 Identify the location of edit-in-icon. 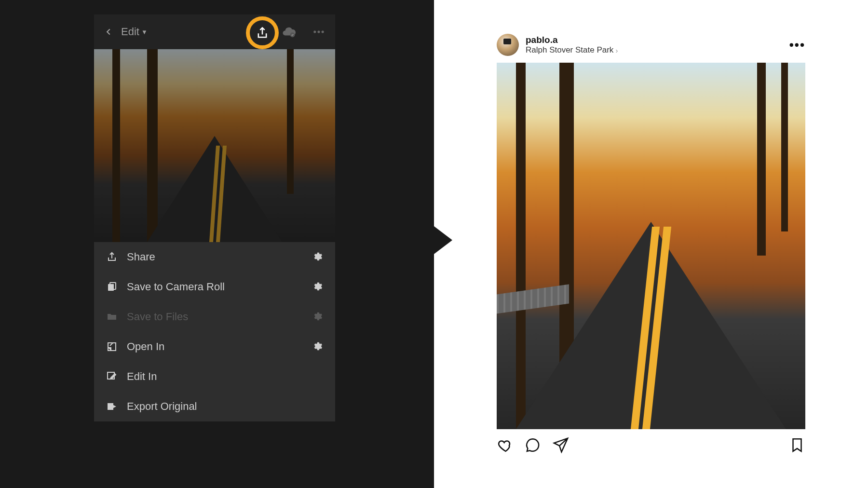
(112, 377).